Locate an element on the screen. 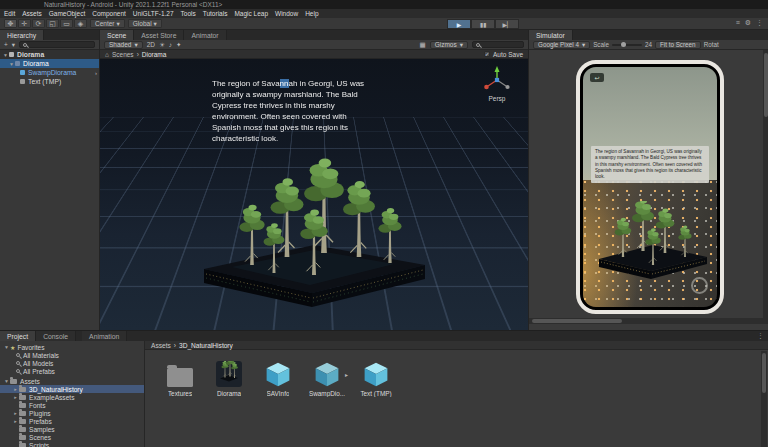 The image size is (768, 447). orientation-toggle-button: Global ▾ is located at coordinates (145, 24).